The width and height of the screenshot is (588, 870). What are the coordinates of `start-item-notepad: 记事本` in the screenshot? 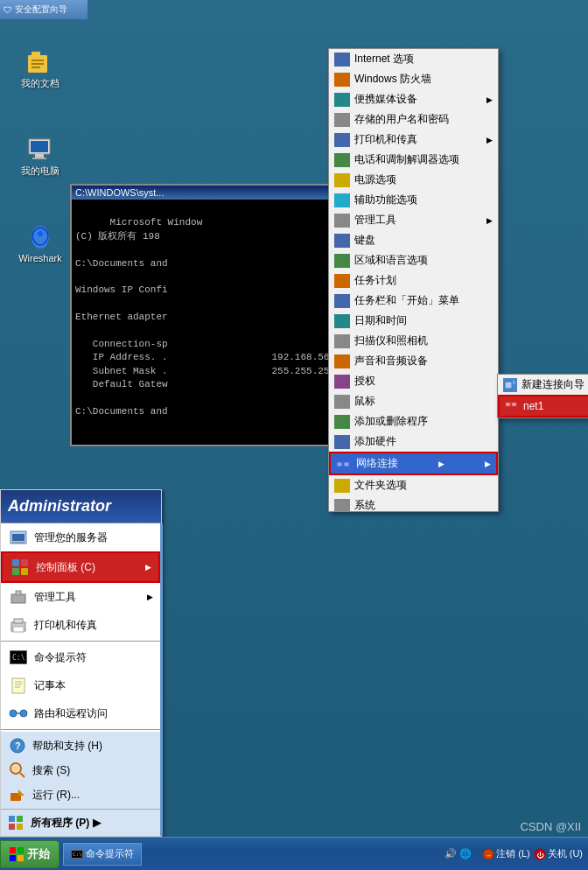 It's located at (80, 685).